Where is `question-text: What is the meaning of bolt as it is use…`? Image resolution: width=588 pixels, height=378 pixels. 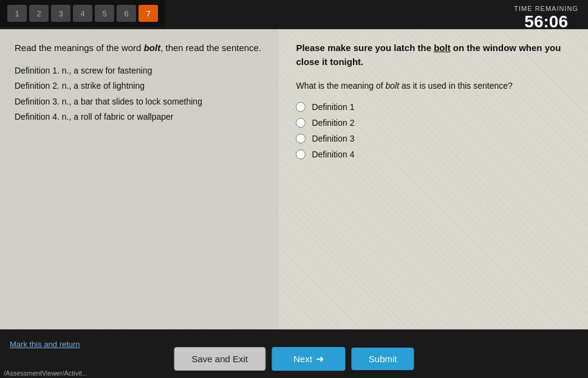 question-text: What is the meaning of bolt as it is use… is located at coordinates (434, 86).